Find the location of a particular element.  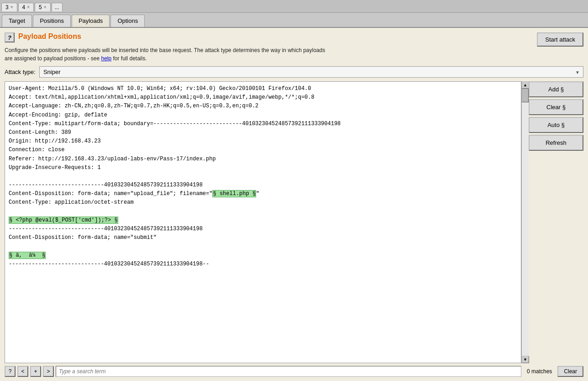

tab-more-label: ... is located at coordinates (57, 7).